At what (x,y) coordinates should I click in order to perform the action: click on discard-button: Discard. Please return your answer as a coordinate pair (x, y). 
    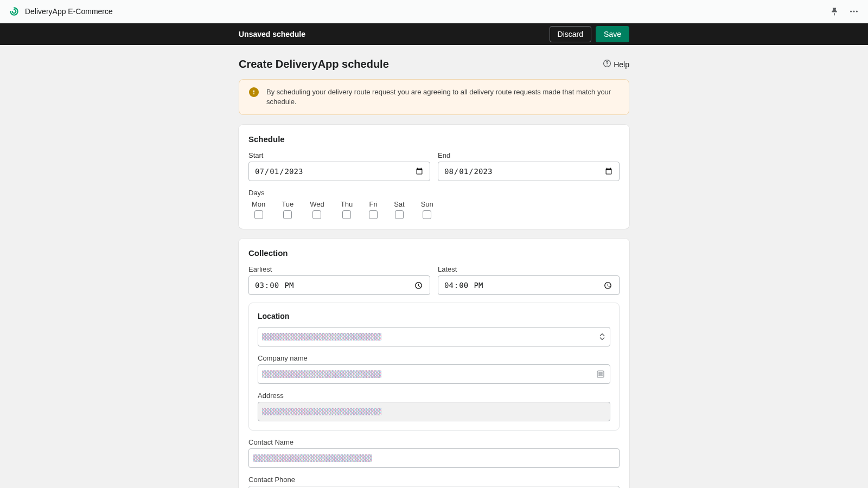
    Looking at the image, I should click on (571, 34).